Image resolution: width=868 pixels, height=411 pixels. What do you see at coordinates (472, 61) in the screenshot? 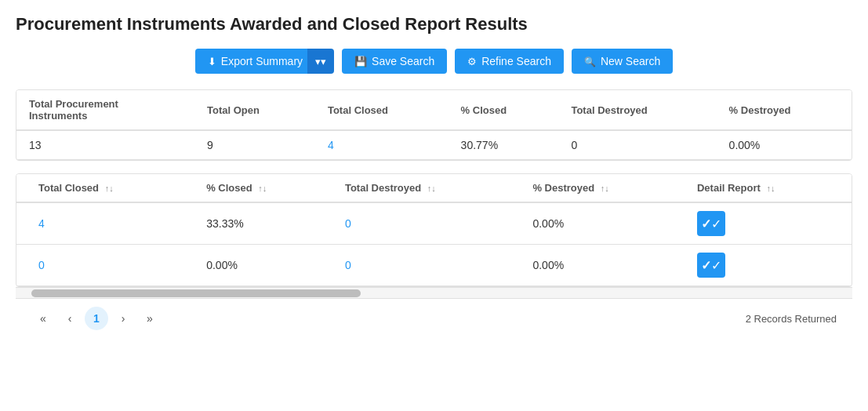
I see `refine-icon` at bounding box center [472, 61].